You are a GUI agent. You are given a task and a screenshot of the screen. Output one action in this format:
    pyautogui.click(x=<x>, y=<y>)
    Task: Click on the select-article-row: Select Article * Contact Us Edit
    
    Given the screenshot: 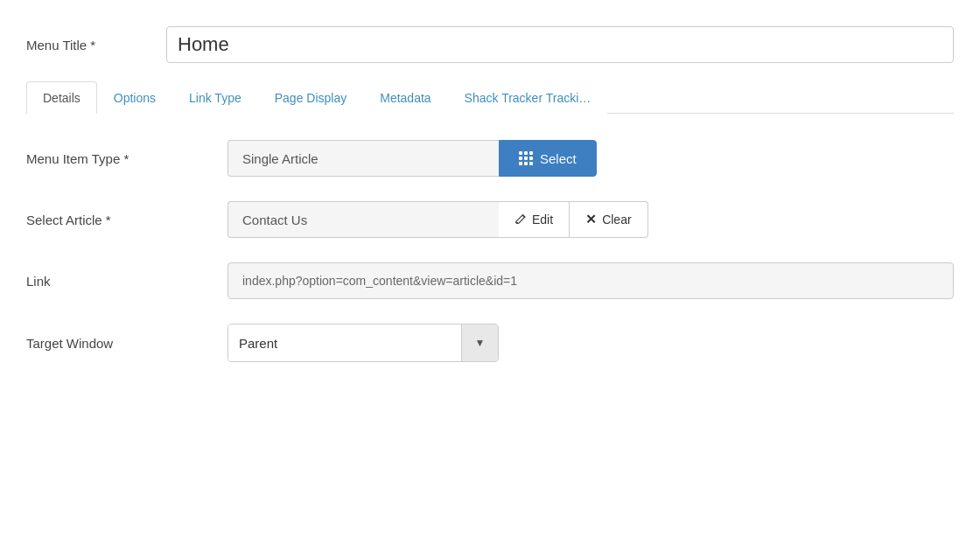 What is the action you would take?
    pyautogui.click(x=490, y=220)
    